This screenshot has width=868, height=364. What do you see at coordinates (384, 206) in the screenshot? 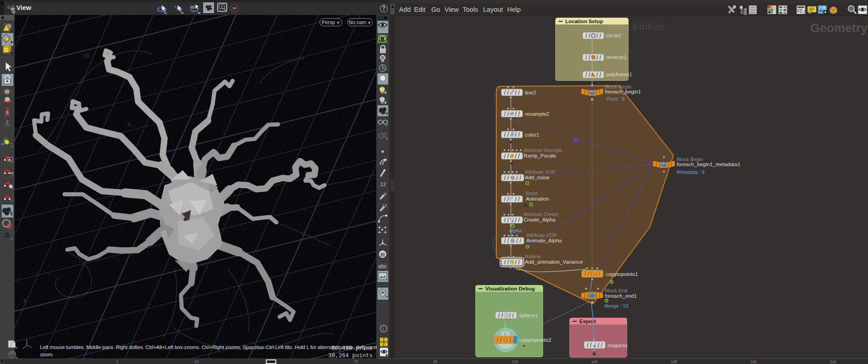
I see `svg-text: 12` at bounding box center [384, 206].